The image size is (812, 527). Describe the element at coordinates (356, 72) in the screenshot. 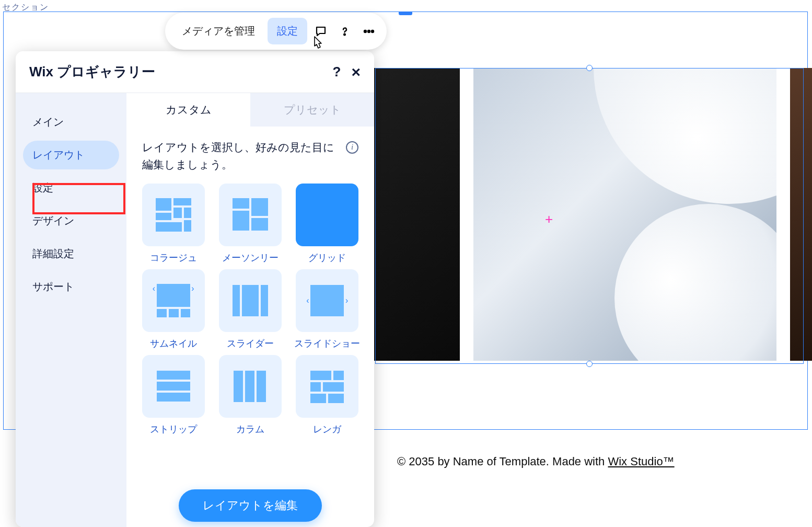

I see `panel-close-button: ×` at that location.